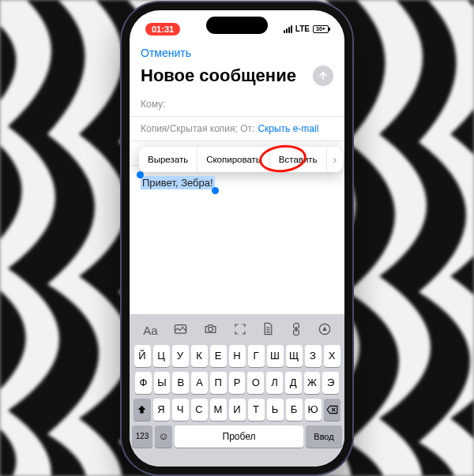  I want to click on status-right: LTE 30+, so click(307, 28).